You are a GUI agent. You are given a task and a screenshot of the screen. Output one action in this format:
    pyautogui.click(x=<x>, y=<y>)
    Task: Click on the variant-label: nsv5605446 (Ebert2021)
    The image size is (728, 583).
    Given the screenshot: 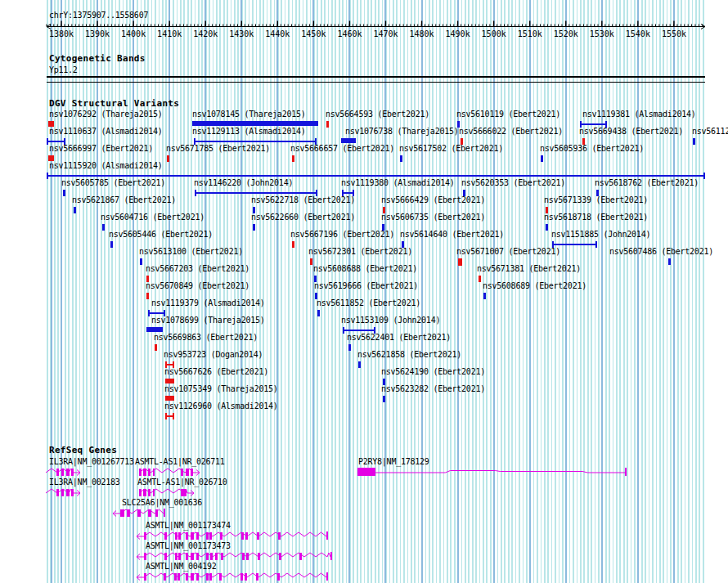 What is the action you would take?
    pyautogui.click(x=160, y=235)
    